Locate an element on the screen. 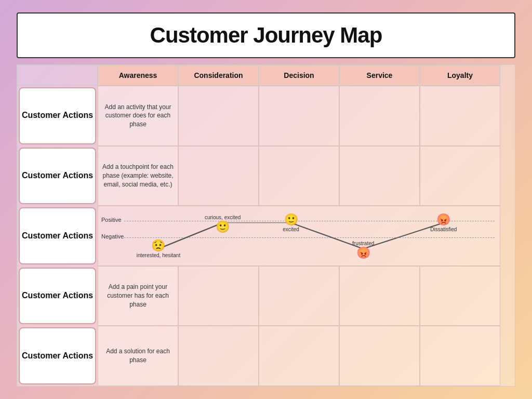 The image size is (532, 399). col-header-loyalty: Loyalty is located at coordinates (460, 75).